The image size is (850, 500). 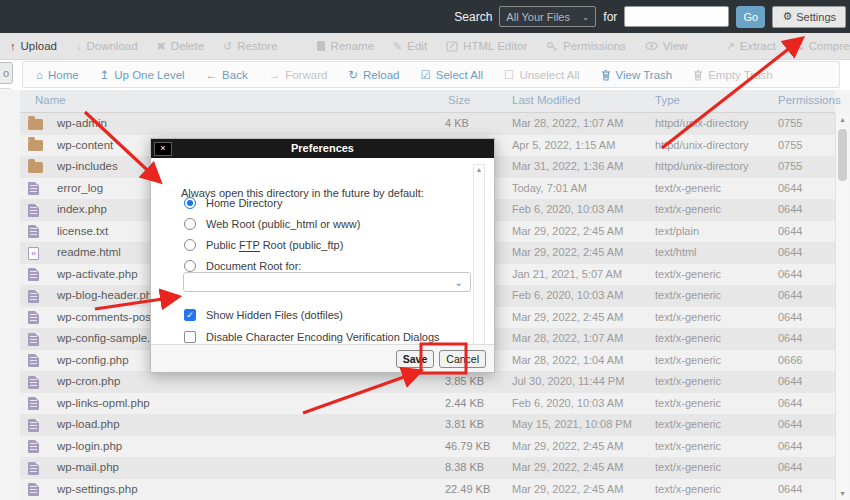 What do you see at coordinates (546, 100) in the screenshot?
I see `column-header-last-modified: Last Modified` at bounding box center [546, 100].